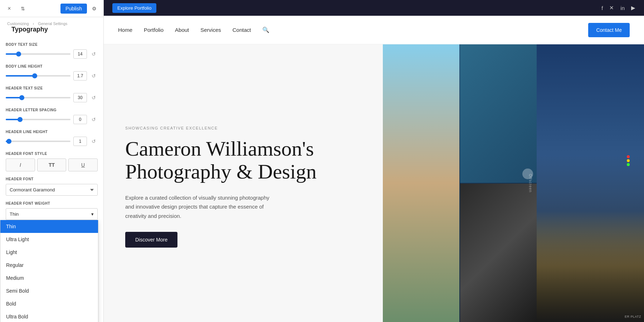 The height and width of the screenshot is (322, 644). What do you see at coordinates (52, 24) in the screenshot?
I see `breadcrumb-text: Customizing › General Settings` at bounding box center [52, 24].